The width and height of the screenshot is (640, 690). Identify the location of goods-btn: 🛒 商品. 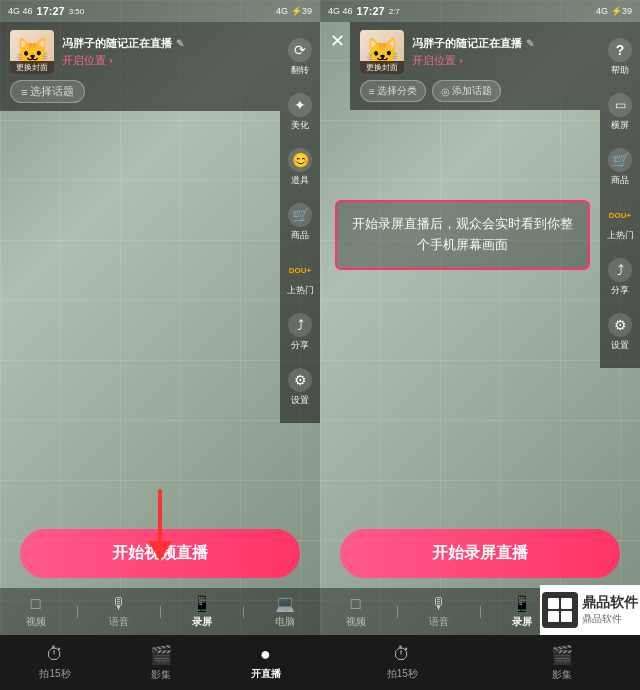
(300, 222).